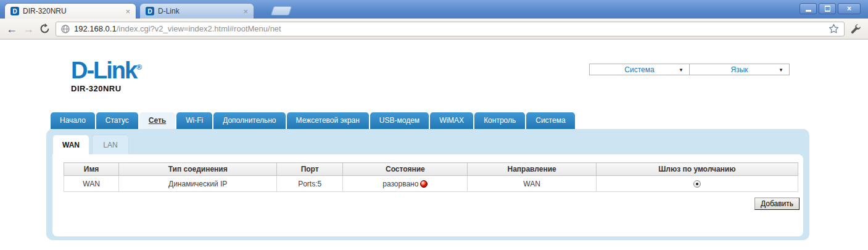  Describe the element at coordinates (849, 9) in the screenshot. I see `close-icon: ×` at that location.